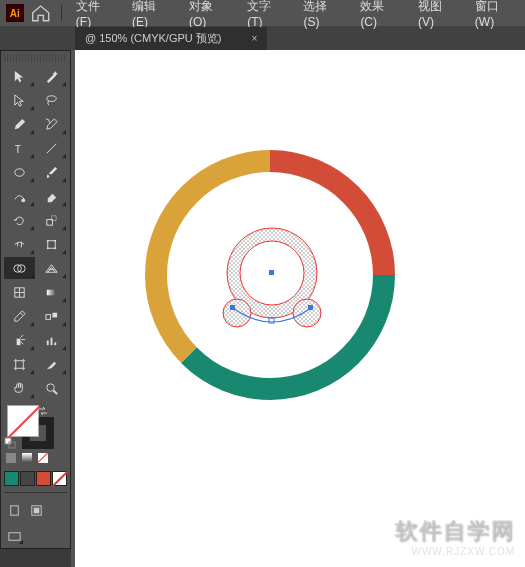  Describe the element at coordinates (36, 58) in the screenshot. I see `panel-grip` at that location.